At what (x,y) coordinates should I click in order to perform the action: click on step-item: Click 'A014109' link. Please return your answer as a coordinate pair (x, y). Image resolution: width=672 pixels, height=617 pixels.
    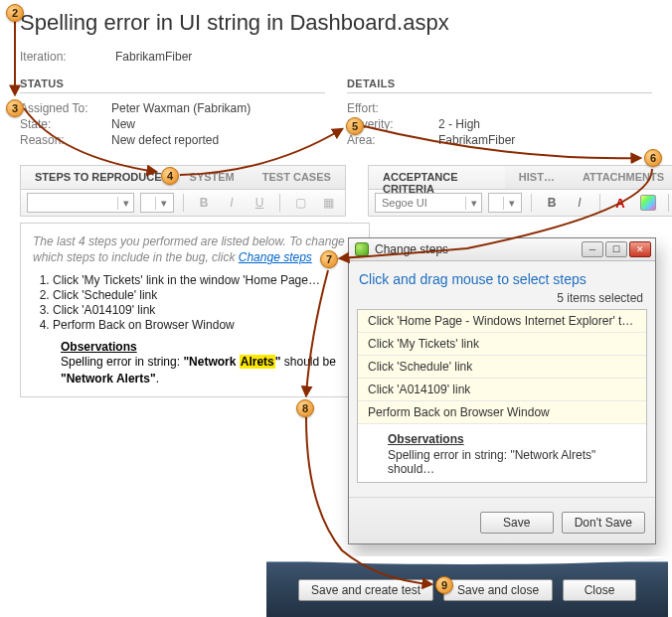
    Looking at the image, I should click on (502, 389).